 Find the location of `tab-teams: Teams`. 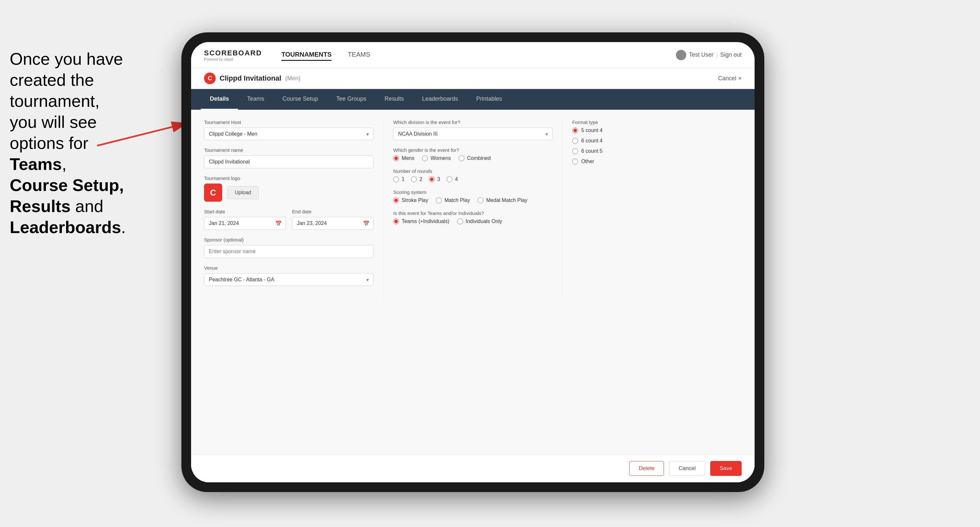

tab-teams: Teams is located at coordinates (256, 100).